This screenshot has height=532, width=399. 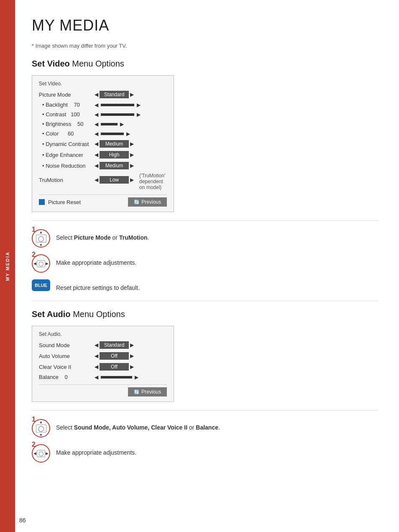 What do you see at coordinates (103, 364) in the screenshot?
I see `set-audio-menu-box: Set Audio. Sound Mode ◀ Standard ▶ Auto …` at bounding box center [103, 364].